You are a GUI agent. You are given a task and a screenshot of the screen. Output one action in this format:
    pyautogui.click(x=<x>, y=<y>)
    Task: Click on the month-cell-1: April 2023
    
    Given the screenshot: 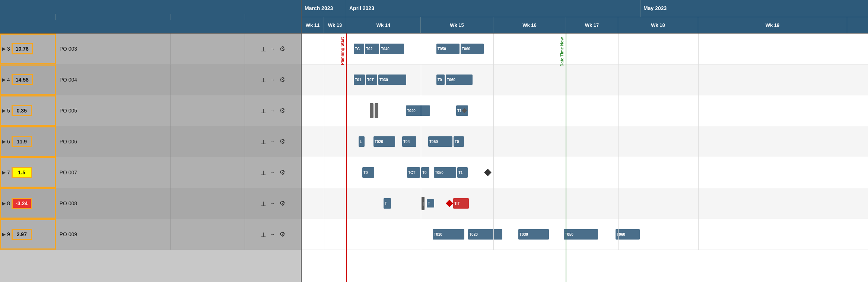 What is the action you would take?
    pyautogui.click(x=493, y=8)
    